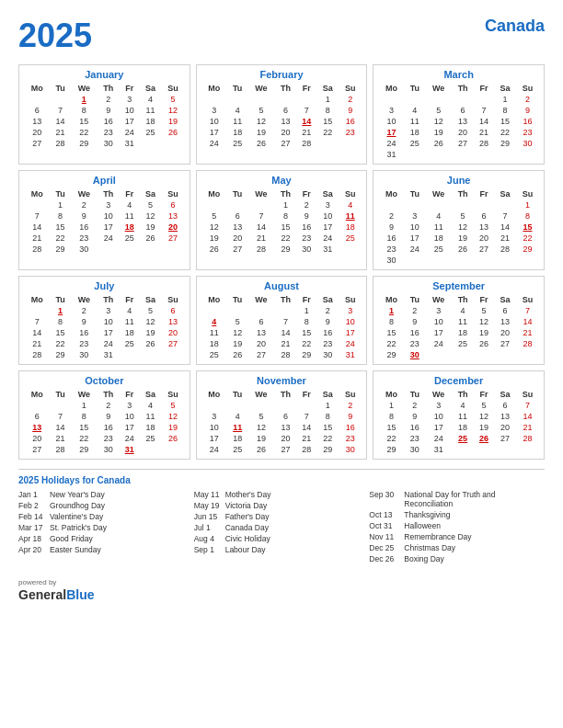 The width and height of the screenshot is (563, 728). What do you see at coordinates (528, 110) in the screenshot?
I see `calendar-day: 9` at bounding box center [528, 110].